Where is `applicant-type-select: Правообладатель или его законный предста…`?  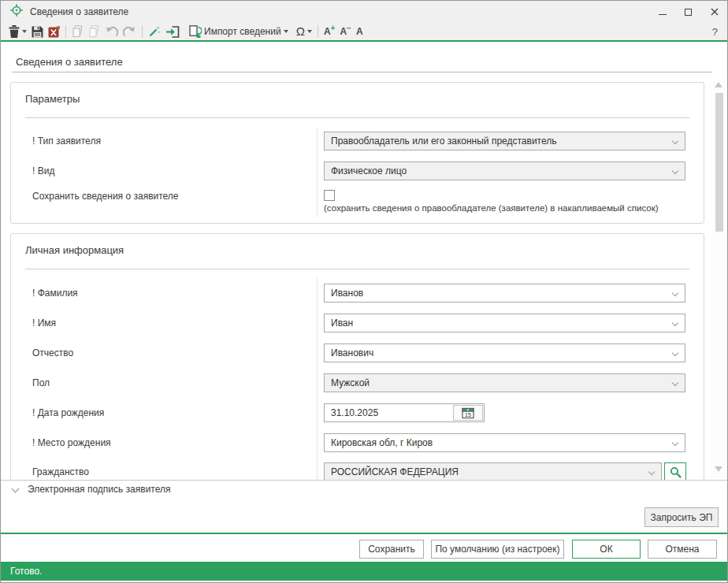
applicant-type-select: Правообладатель или его законный предста… is located at coordinates (504, 141).